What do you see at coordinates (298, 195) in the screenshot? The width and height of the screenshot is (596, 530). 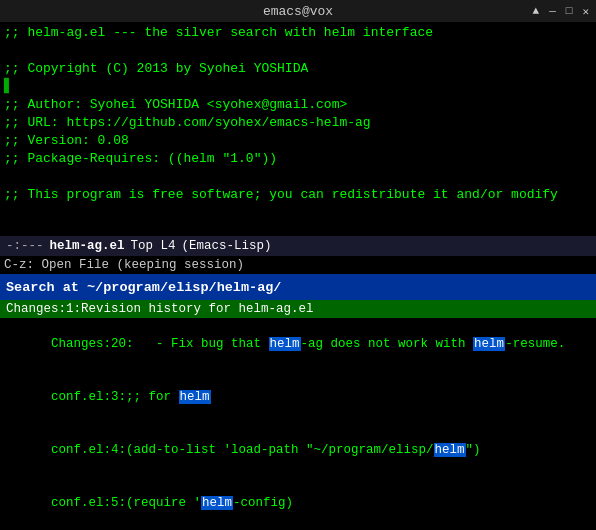 I see `editor-line: ;; This program is free software; you ca…` at bounding box center [298, 195].